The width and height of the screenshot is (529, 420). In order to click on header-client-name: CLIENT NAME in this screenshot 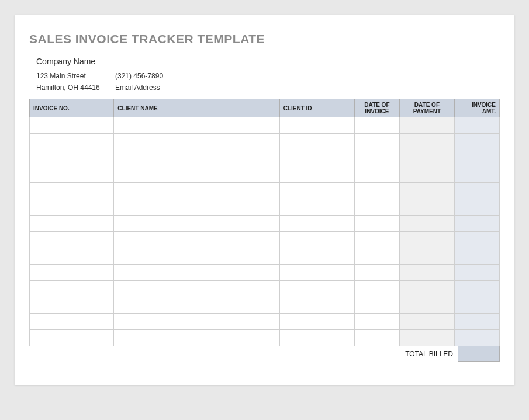, I will do `click(196, 109)`.